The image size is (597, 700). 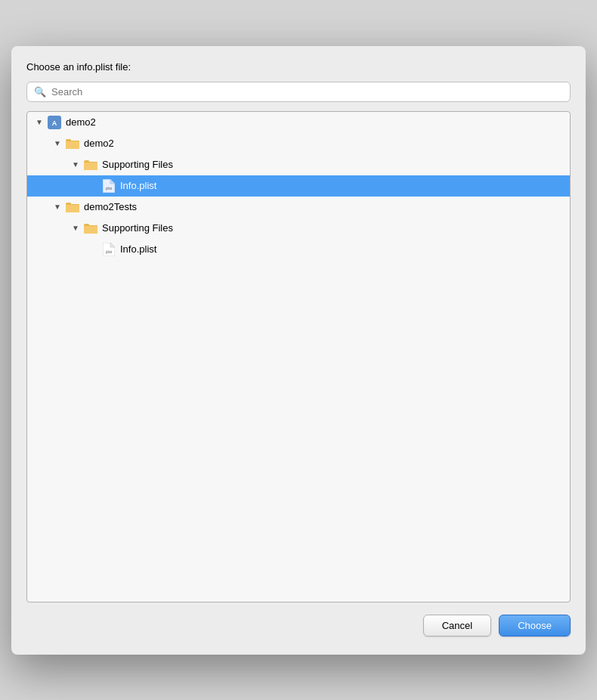 What do you see at coordinates (138, 186) in the screenshot?
I see `tree-label-info-plist-1: Info.plist` at bounding box center [138, 186].